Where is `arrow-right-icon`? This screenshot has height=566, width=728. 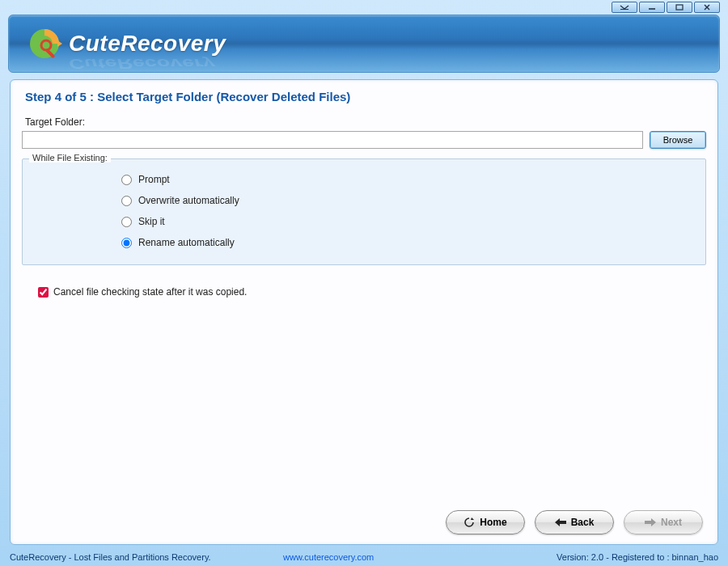
arrow-right-icon is located at coordinates (650, 522).